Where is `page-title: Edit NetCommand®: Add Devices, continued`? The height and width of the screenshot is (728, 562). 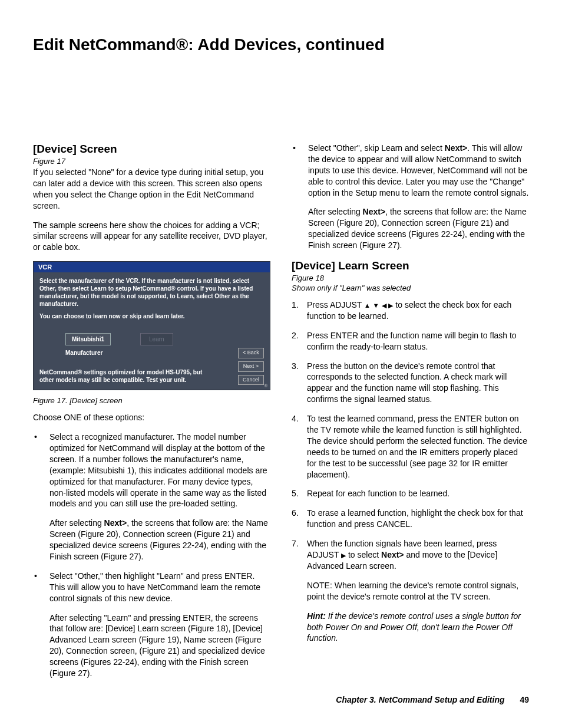
page-title: Edit NetCommand®: Add Devices, continued is located at coordinates (281, 45).